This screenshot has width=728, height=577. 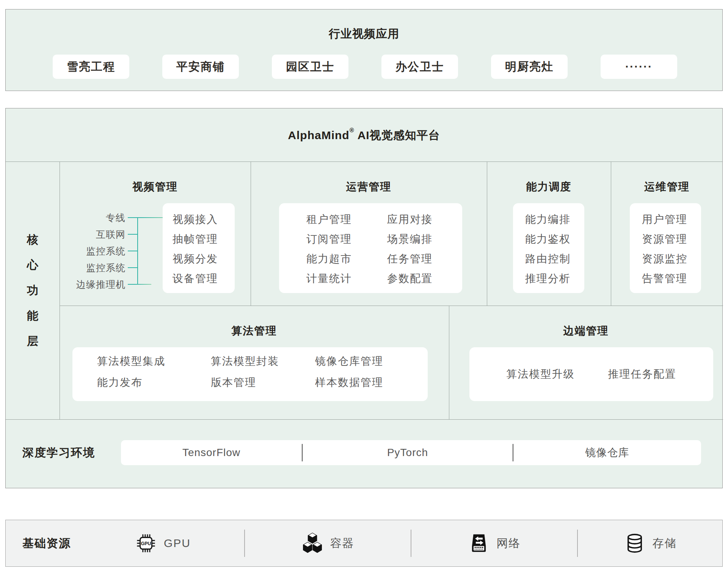 I want to click on sched-item: 路由控制, so click(x=555, y=259).